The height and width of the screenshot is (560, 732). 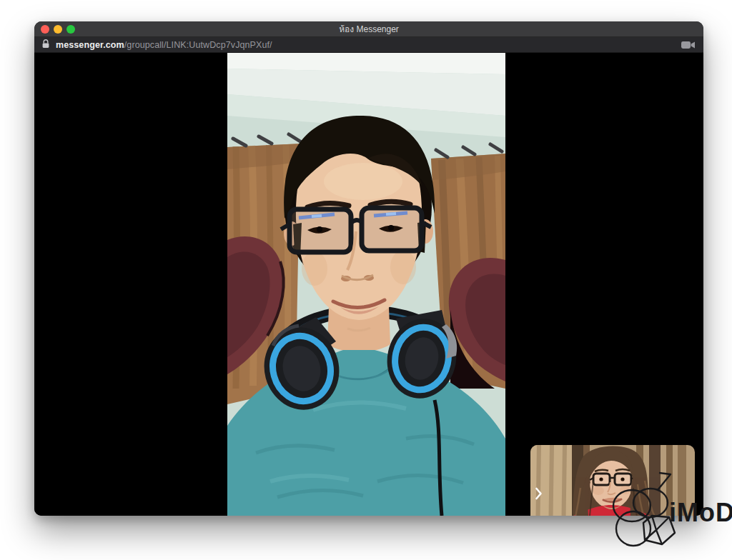 What do you see at coordinates (58, 29) in the screenshot?
I see `window-controls` at bounding box center [58, 29].